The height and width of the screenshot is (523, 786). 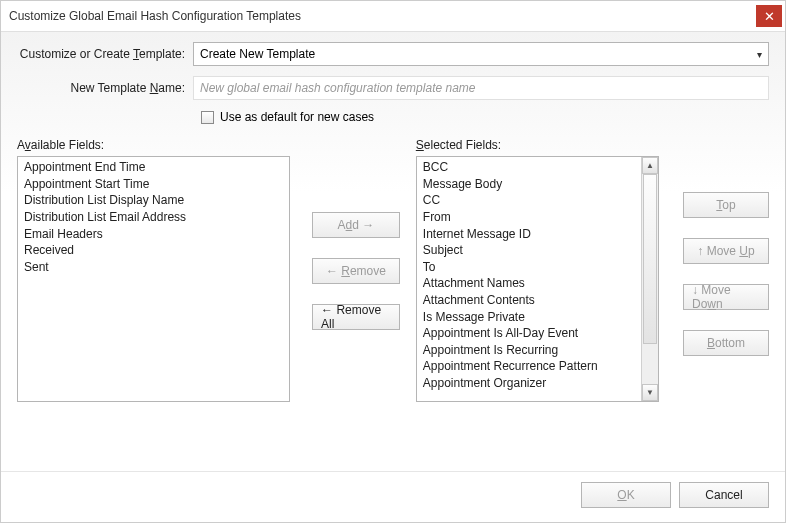 I want to click on mnemonic: w, so click(x=712, y=304).